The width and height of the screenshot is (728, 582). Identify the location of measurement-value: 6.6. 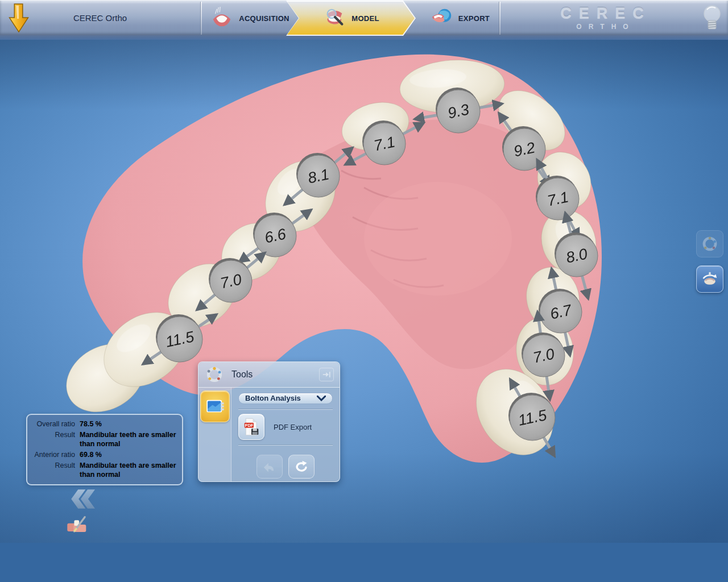
(276, 235).